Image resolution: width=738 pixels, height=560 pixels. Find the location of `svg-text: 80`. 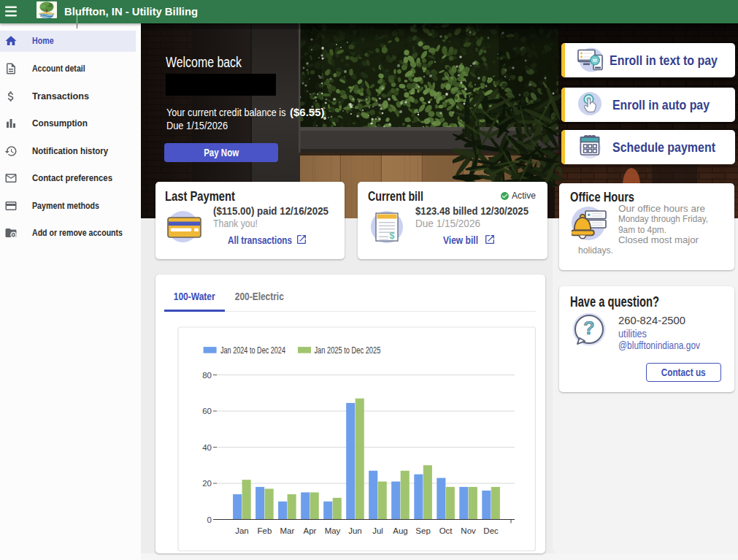

svg-text: 80 is located at coordinates (207, 375).